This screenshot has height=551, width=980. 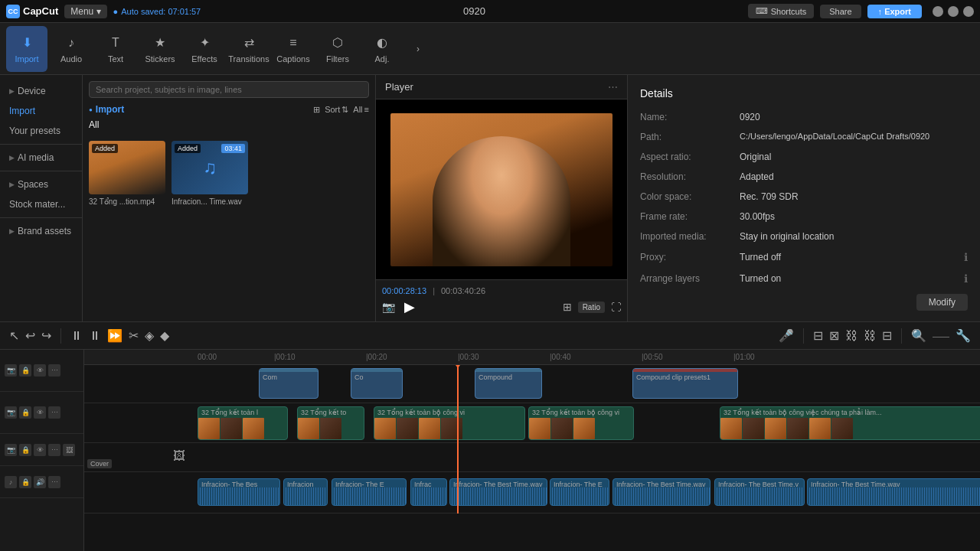 What do you see at coordinates (179, 456) in the screenshot?
I see `cover-icon-btn: 🖼` at bounding box center [179, 456].